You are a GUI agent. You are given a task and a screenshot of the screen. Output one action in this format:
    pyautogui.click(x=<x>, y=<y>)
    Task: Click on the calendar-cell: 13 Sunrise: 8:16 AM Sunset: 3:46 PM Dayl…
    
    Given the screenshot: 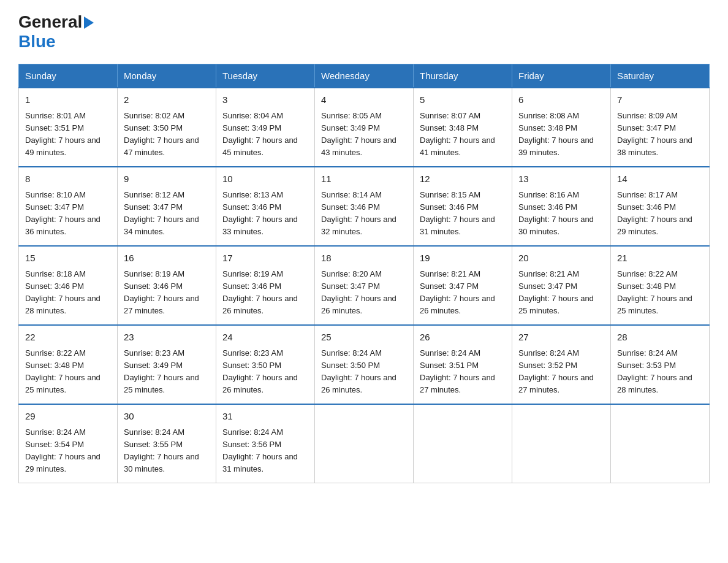 What is the action you would take?
    pyautogui.click(x=561, y=206)
    